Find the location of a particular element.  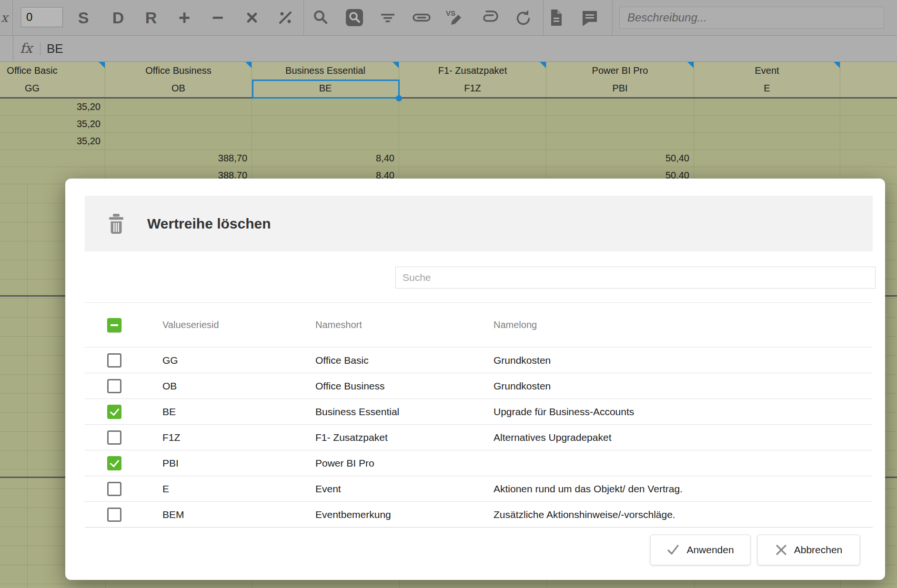

check-icon is located at coordinates (673, 550).